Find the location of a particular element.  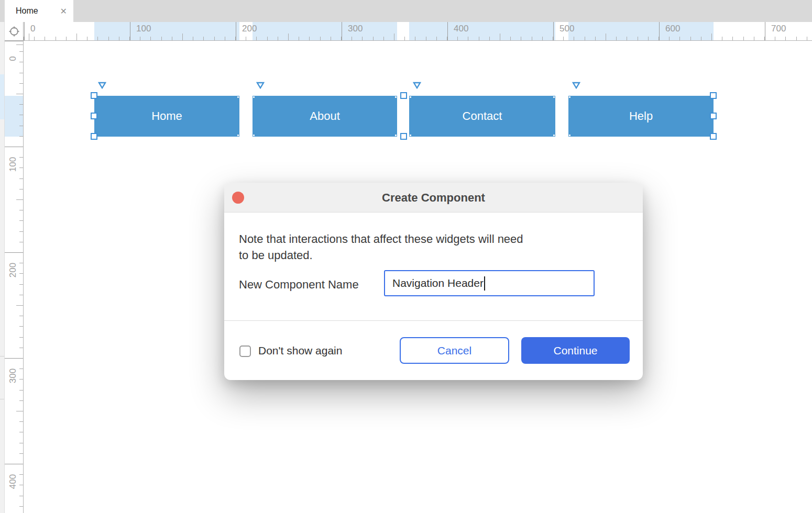

dont-show-again-label: Don't show again is located at coordinates (300, 351).